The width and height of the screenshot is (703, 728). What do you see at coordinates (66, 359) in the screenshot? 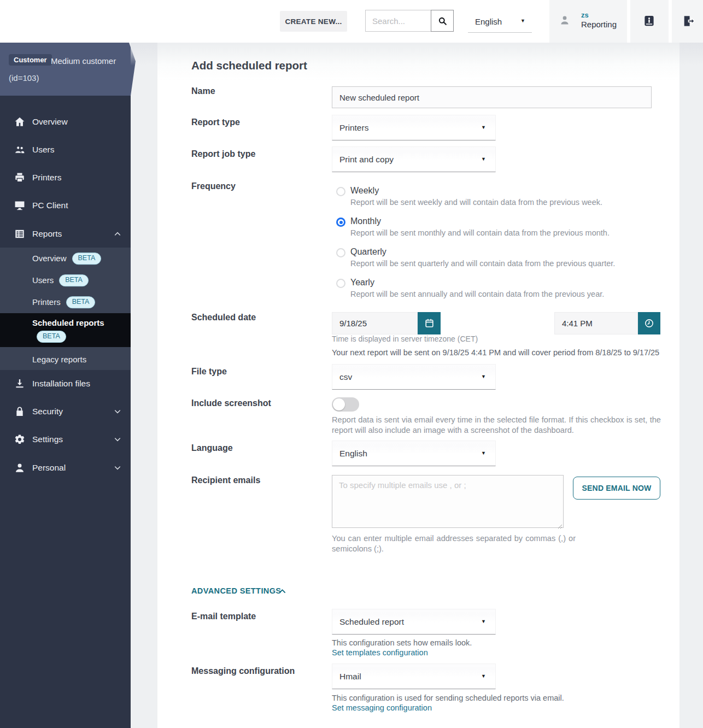
I see `sidebar-item-legacy-reports: Legacy reports` at bounding box center [66, 359].